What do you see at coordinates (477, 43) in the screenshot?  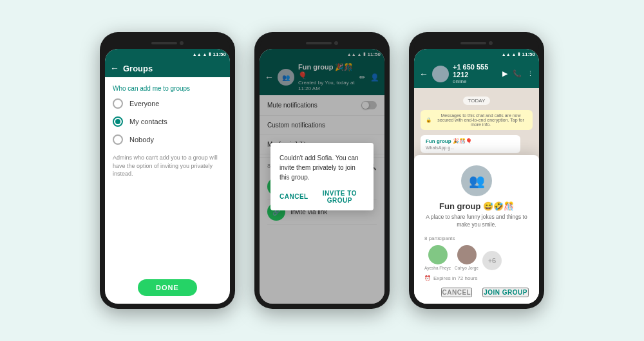 I see `phone-3-top-bar` at bounding box center [477, 43].